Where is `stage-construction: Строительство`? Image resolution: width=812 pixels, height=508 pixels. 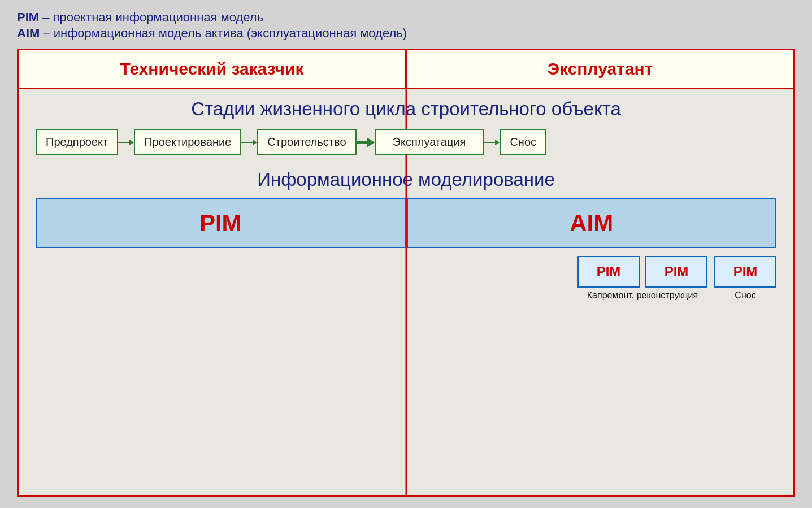 stage-construction: Строительство is located at coordinates (306, 142).